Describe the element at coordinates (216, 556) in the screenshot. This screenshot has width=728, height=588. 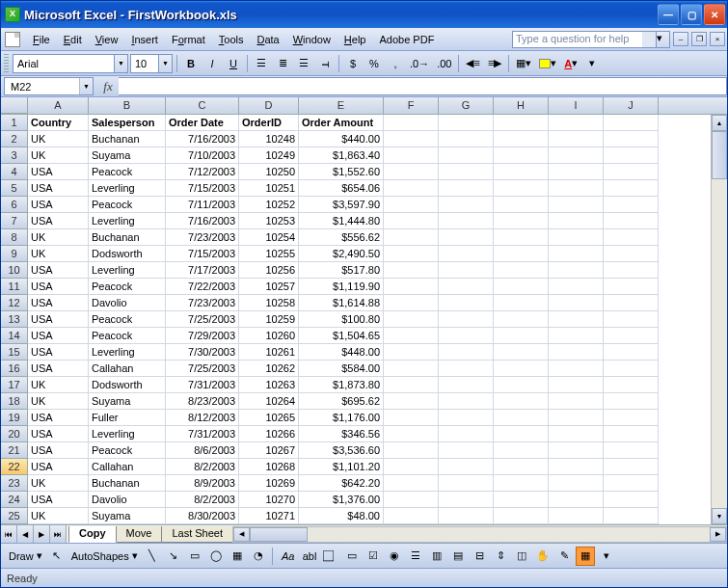
I see `oval-icon: ◯` at that location.